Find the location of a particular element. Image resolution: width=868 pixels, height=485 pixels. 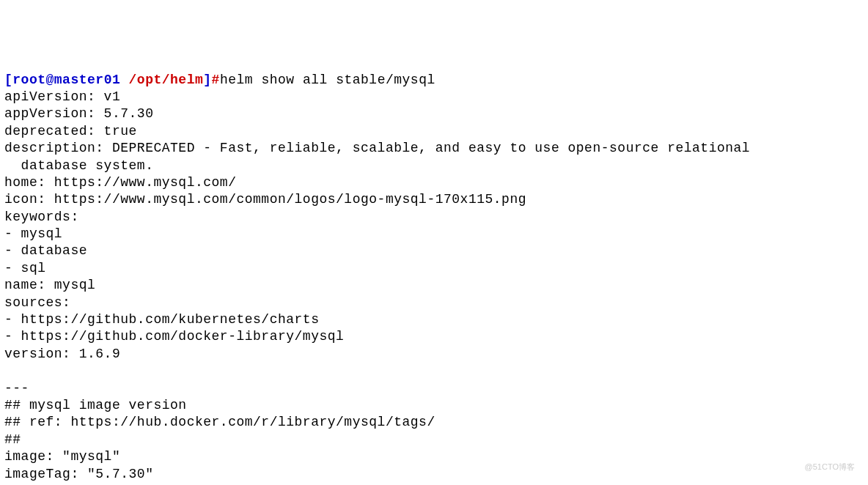

output-line: home: https://www.mysql.com/ is located at coordinates (120, 182).